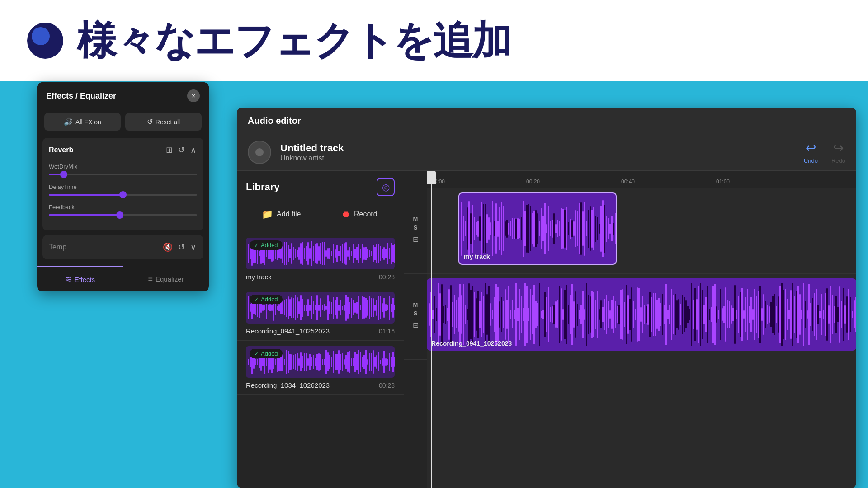  What do you see at coordinates (360, 214) in the screenshot?
I see `record-button: ⏺ Record` at bounding box center [360, 214].